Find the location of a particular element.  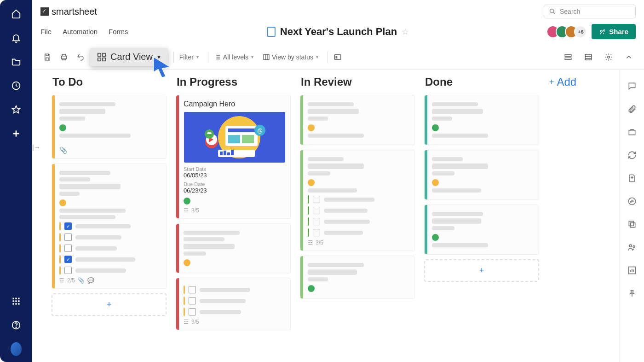

refresh-icon is located at coordinates (632, 155).